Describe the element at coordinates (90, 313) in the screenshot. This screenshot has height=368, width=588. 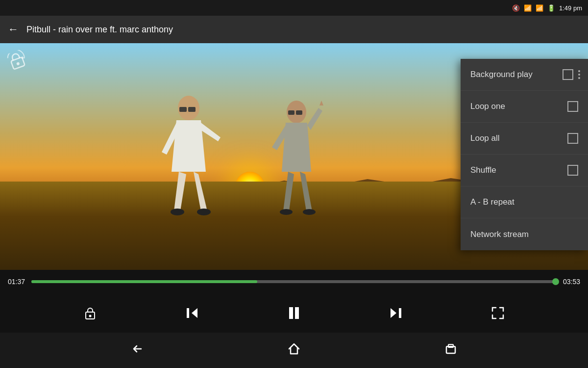
I see `lock-button` at that location.